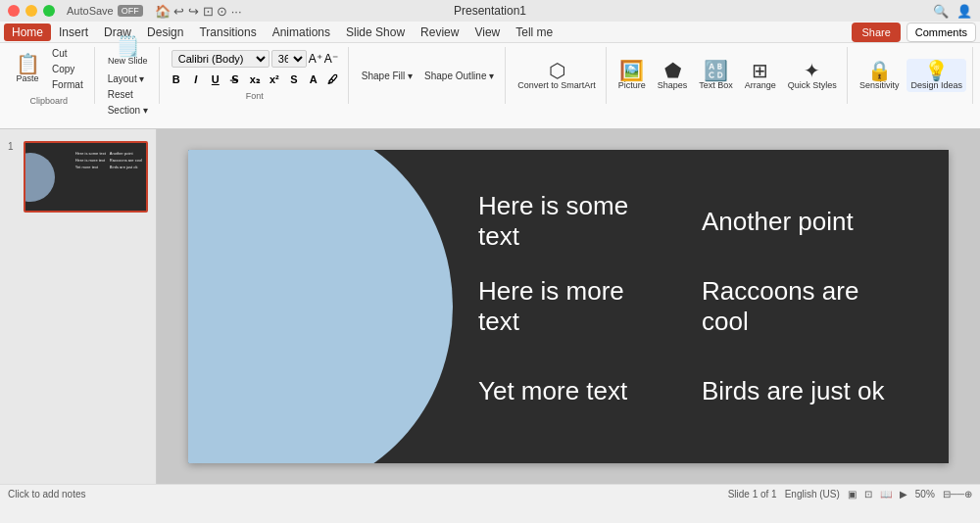  What do you see at coordinates (798, 221) in the screenshot?
I see `slide-cell-r1c2: Another point` at bounding box center [798, 221].